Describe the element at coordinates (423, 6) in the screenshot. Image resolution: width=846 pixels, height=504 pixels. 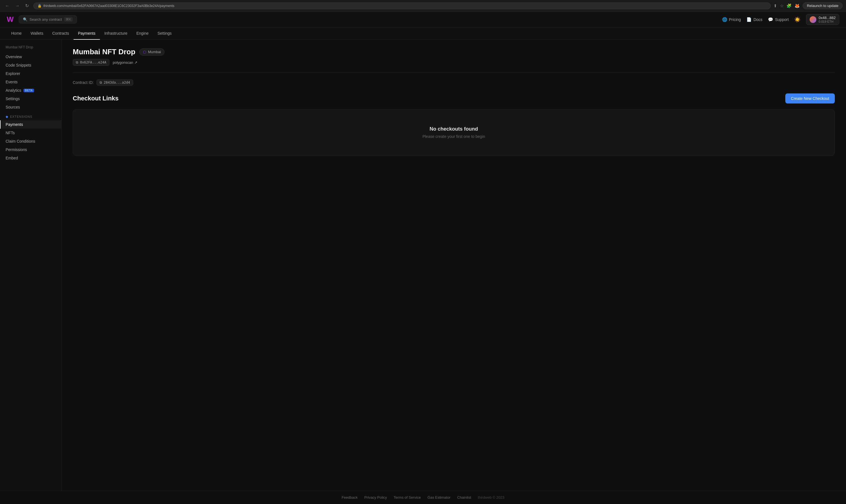
I see `browser-bar: ← → ↻ 🔒 thirdweb.com/mumbai/0x62FA0667A2…` at that location.